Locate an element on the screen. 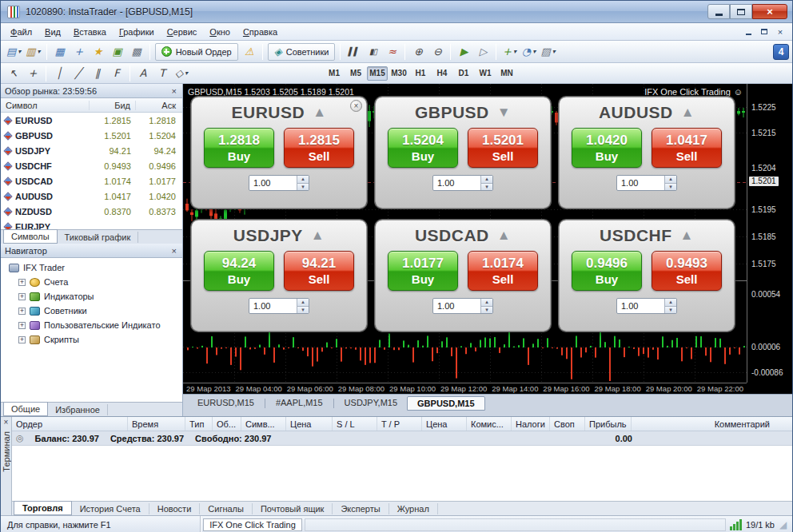 The height and width of the screenshot is (532, 793). tab-mailbox: Почтовый ящик is located at coordinates (293, 509).